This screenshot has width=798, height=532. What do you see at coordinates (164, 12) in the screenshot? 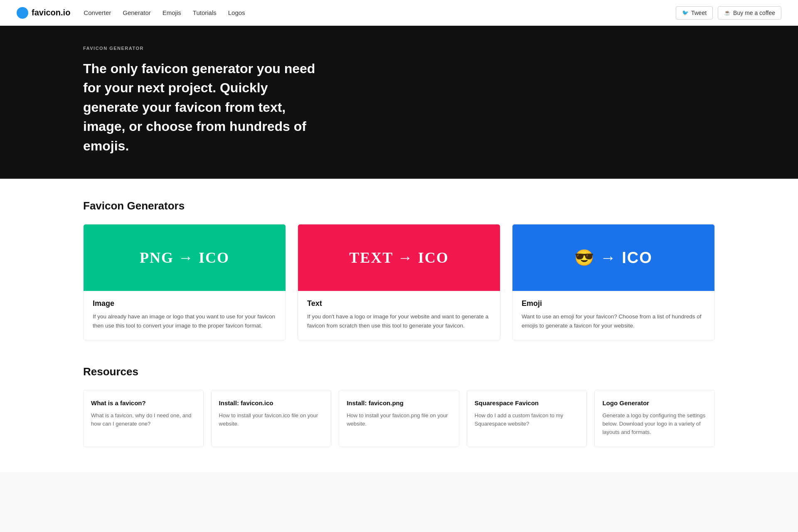
I see `nav-links: Converter Generator Emojis Tutorials Log…` at bounding box center [164, 12].